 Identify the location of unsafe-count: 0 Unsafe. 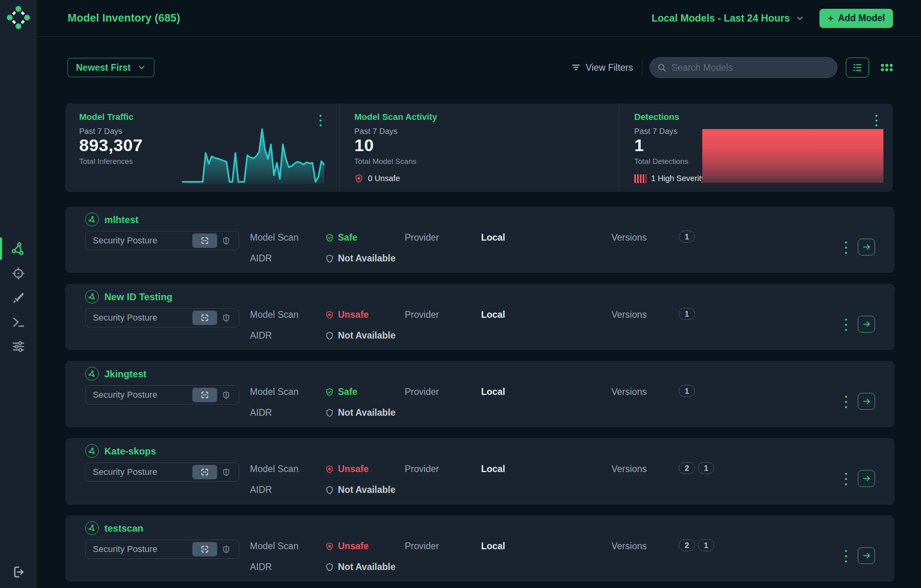
(377, 178).